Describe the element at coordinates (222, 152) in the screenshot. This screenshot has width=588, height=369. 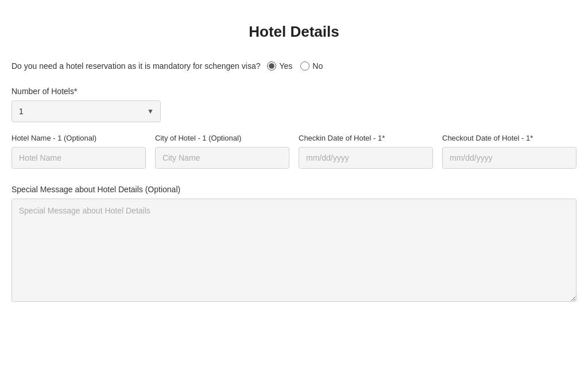
I see `city-of-hotel-field: City of Hotel - 1 (Optional)` at that location.